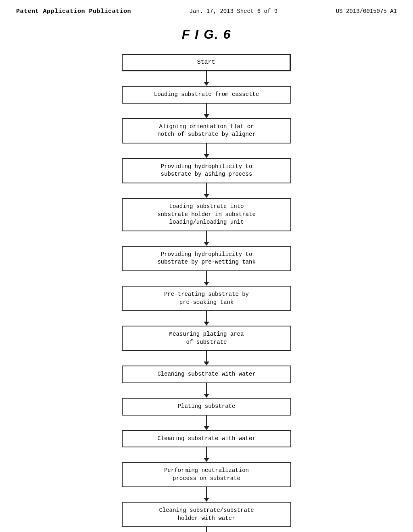  I want to click on step5-text: Providing hydrophilicity tosubstrate by …, so click(206, 258).